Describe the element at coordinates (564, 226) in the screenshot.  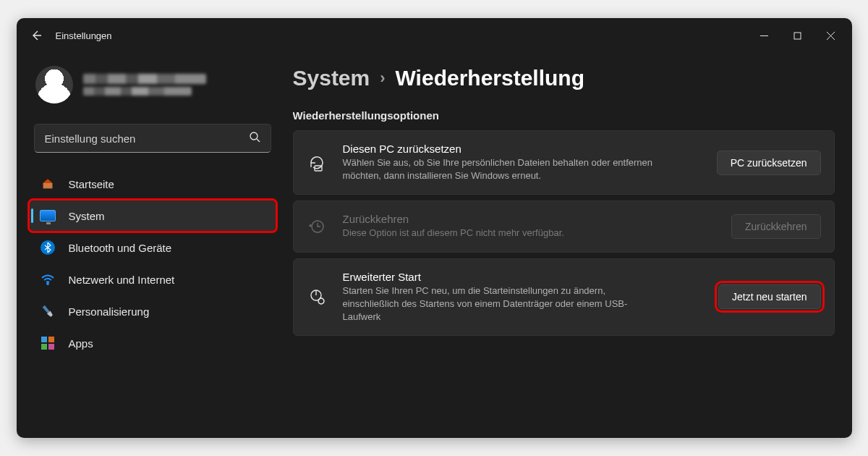
I see `card-go-back: Zurückkehren Diese Option ist auf diesem…` at that location.